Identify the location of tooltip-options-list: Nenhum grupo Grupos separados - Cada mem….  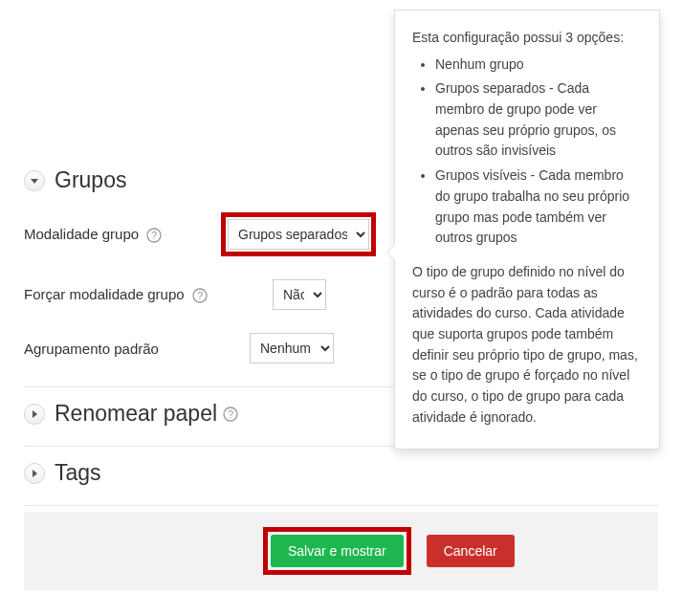
(539, 151).